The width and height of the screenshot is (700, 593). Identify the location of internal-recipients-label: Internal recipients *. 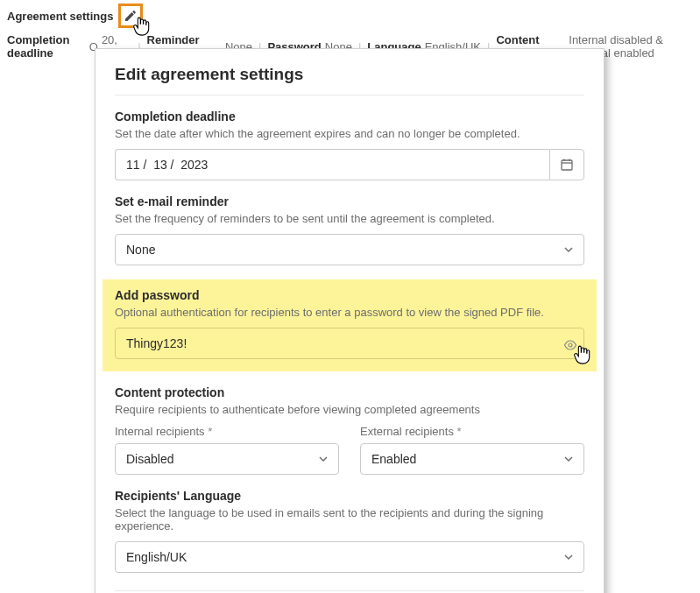
(227, 431).